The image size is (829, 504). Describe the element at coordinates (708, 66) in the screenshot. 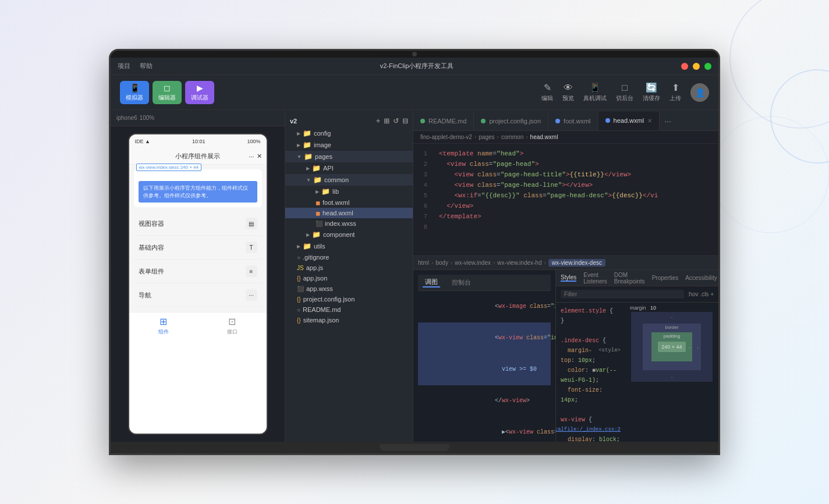

I see `maximize-button` at that location.